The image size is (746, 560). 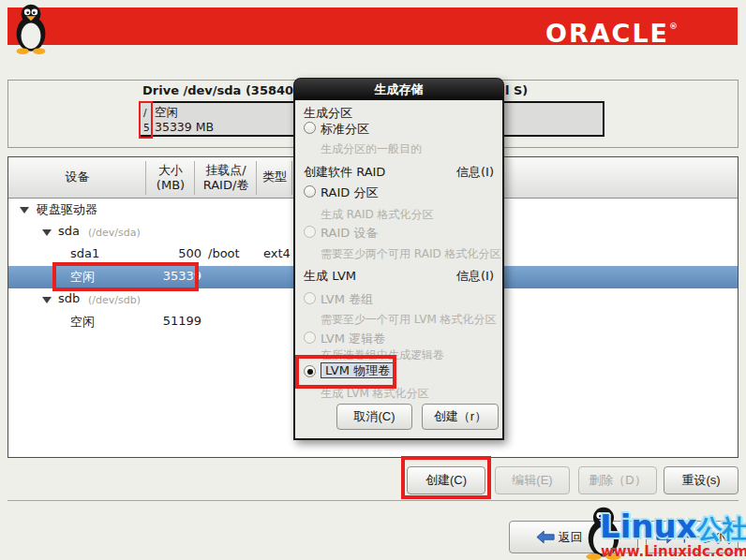 What do you see at coordinates (309, 371) in the screenshot?
I see `radio-lvm-physical-volume` at bounding box center [309, 371].